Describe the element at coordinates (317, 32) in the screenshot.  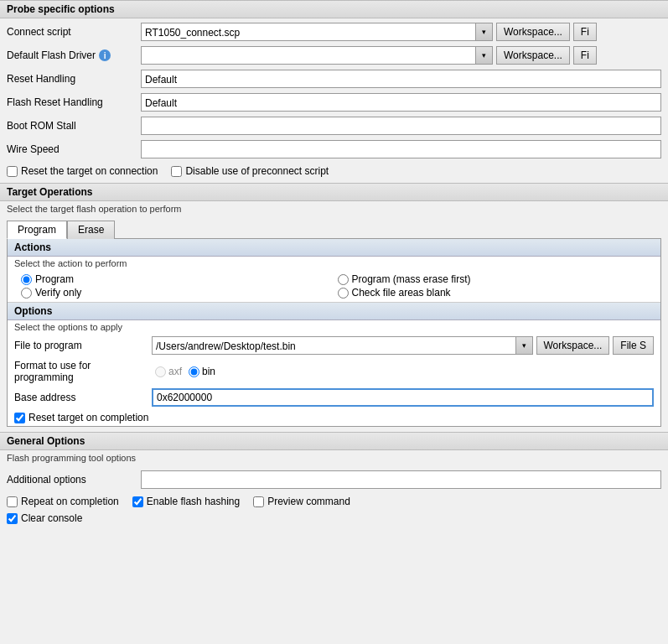
I see `connect-script-input-wrapper: ▾` at that location.